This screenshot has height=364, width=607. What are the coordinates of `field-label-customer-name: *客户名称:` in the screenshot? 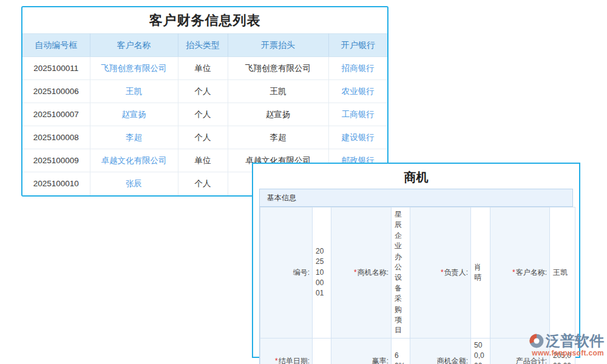 It's located at (520, 273).